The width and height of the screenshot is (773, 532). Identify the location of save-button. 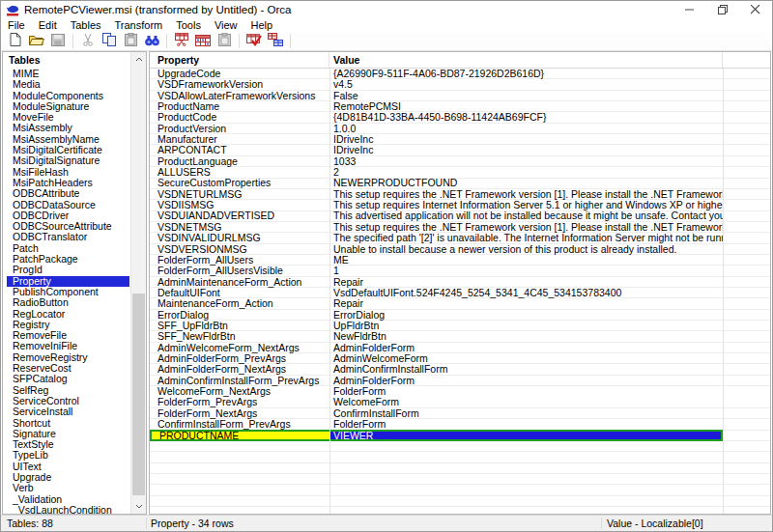
(58, 42).